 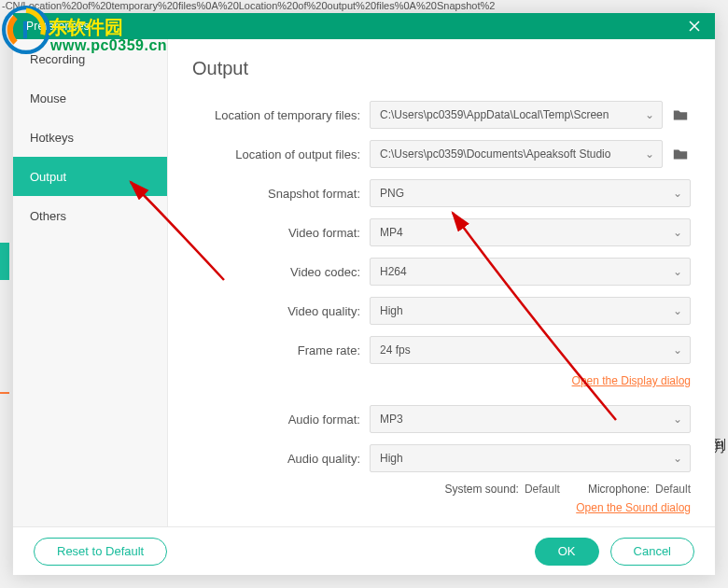 I want to click on bg-dash, so click(x=5, y=393).